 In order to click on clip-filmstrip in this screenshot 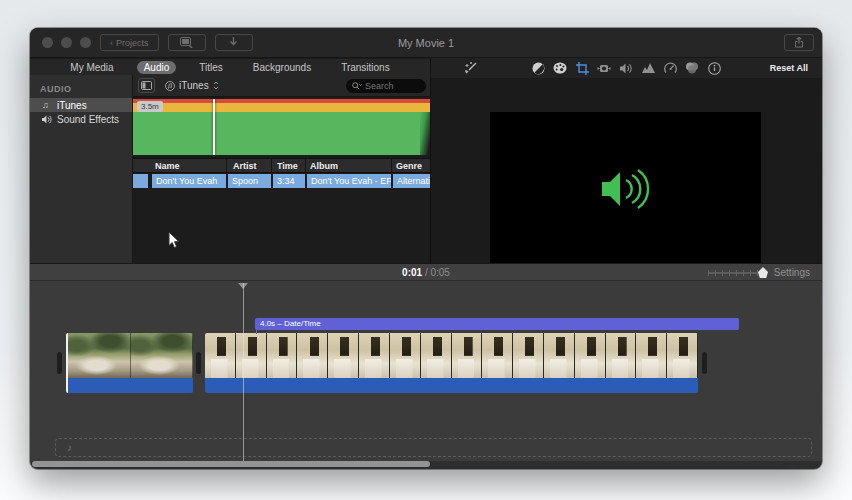, I will do `click(452, 356)`.